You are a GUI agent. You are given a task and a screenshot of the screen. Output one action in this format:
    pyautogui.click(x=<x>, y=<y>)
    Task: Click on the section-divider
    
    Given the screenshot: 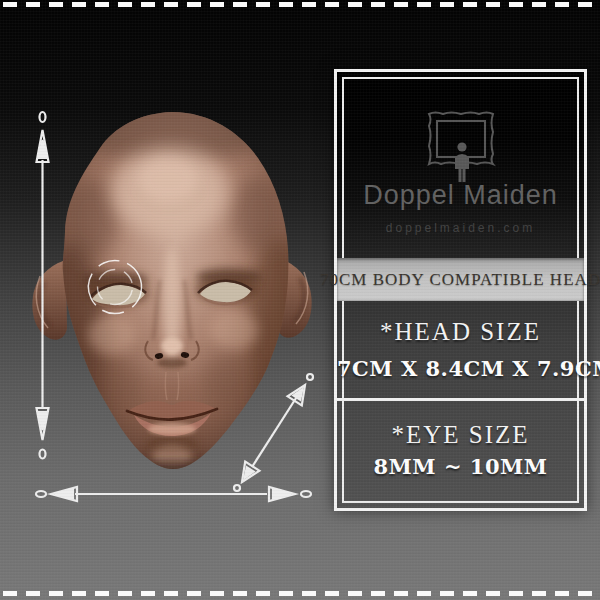 What is the action you would take?
    pyautogui.click(x=460, y=400)
    